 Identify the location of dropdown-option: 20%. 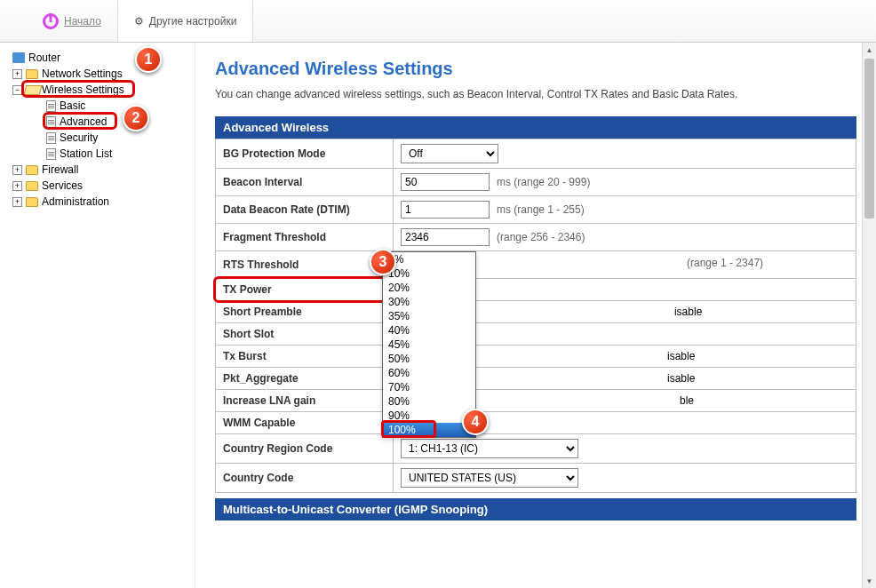
(429, 288).